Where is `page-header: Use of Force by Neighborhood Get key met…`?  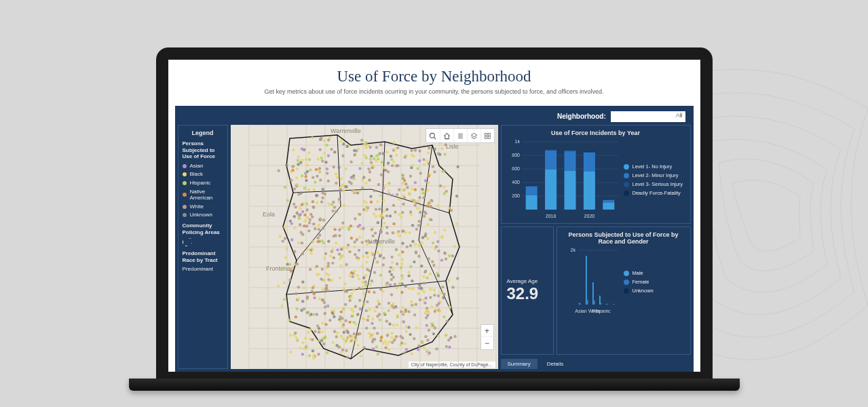
page-header: Use of Force by Neighborhood Get key met… is located at coordinates (434, 79).